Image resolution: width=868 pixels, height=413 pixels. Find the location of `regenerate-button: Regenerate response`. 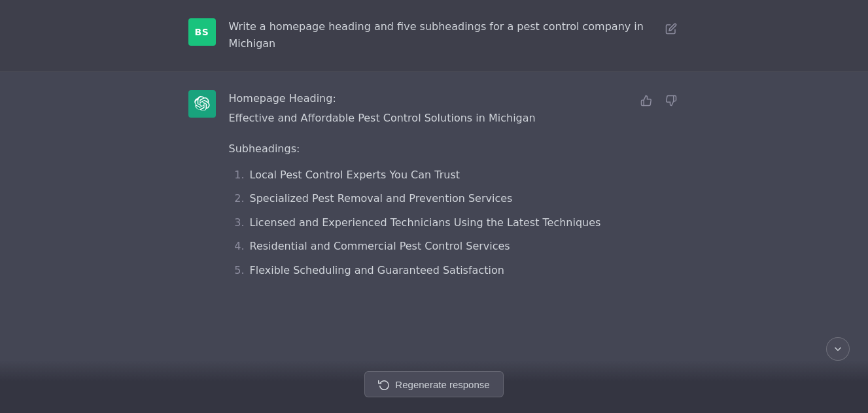

regenerate-button: Regenerate response is located at coordinates (434, 384).